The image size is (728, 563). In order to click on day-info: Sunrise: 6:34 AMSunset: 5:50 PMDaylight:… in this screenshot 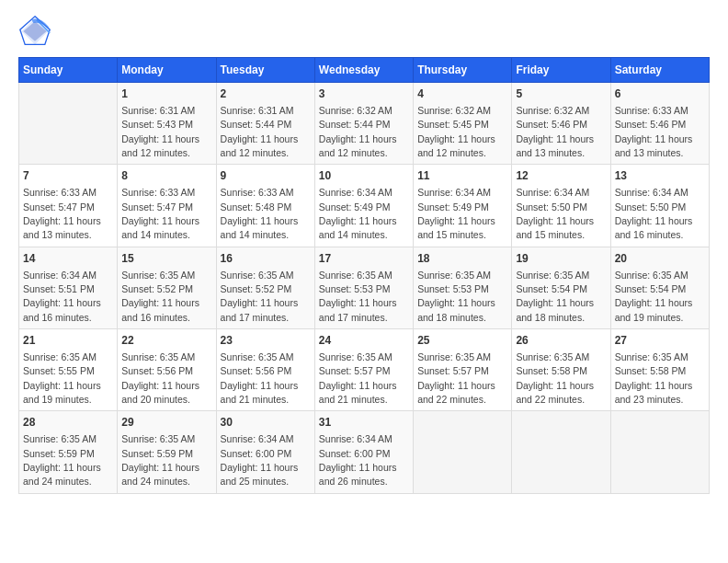, I will do `click(654, 213)`.